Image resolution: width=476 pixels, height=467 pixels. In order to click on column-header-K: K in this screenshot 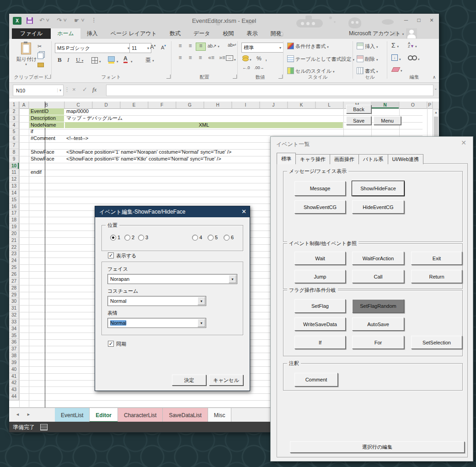, I will do `click(302, 105)`.